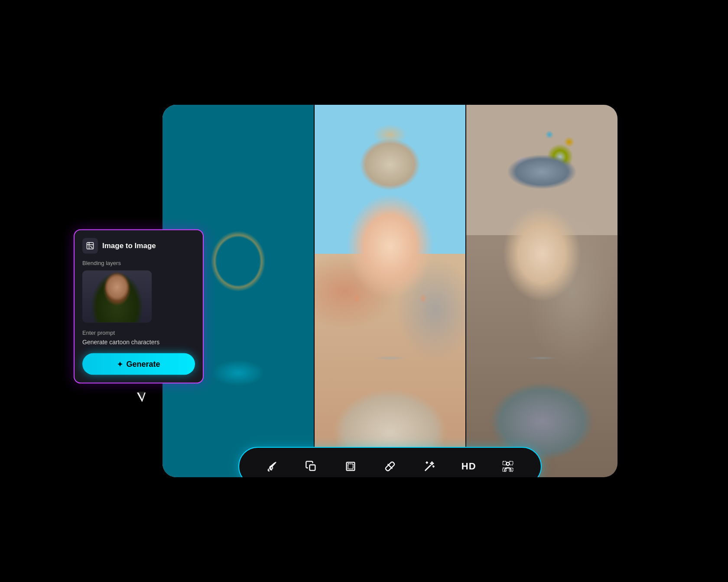  What do you see at coordinates (272, 466) in the screenshot?
I see `paint-brush-icon` at bounding box center [272, 466].